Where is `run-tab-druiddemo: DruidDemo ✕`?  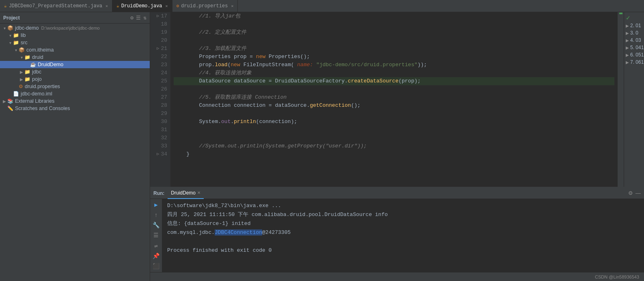
run-tab-druiddemo: DruidDemo ✕ is located at coordinates (186, 193).